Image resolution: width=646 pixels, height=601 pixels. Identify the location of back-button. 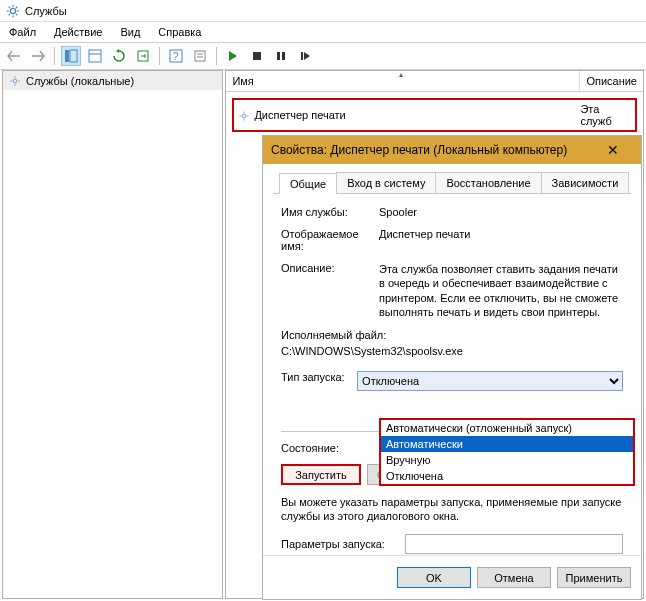
(14, 56).